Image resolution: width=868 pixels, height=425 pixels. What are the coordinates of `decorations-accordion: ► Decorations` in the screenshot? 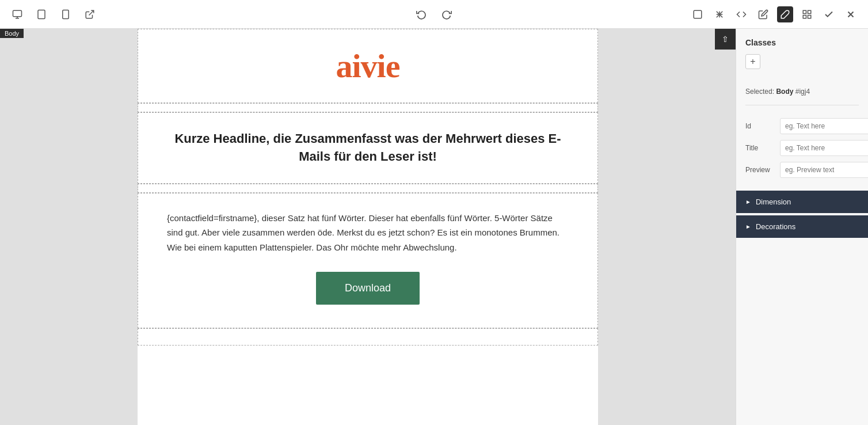 It's located at (802, 227).